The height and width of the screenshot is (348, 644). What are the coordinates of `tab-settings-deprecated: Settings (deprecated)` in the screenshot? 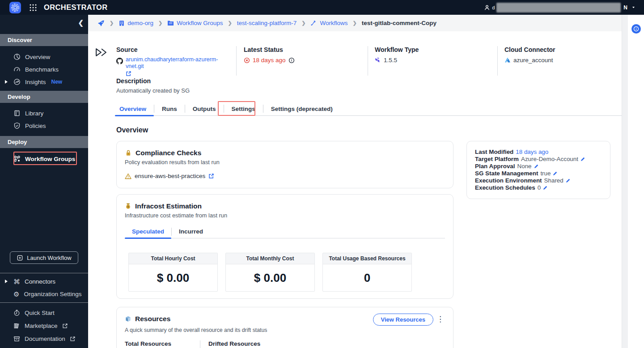 It's located at (302, 109).